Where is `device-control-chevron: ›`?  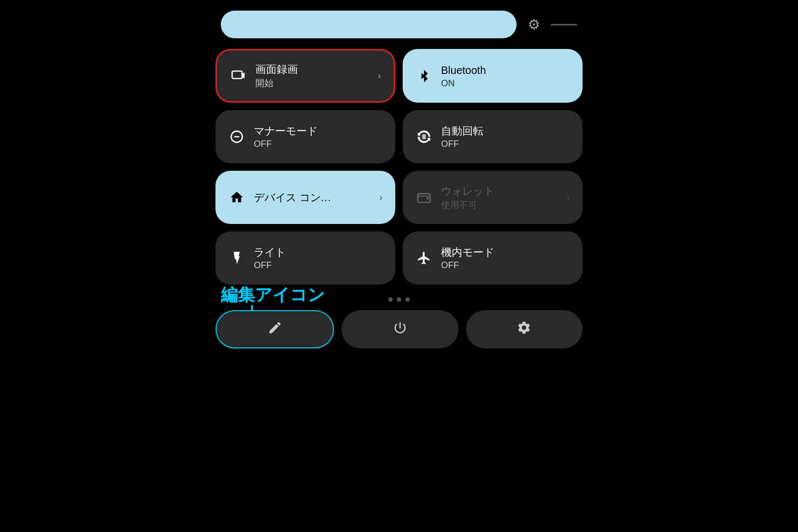
device-control-chevron: › is located at coordinates (381, 198).